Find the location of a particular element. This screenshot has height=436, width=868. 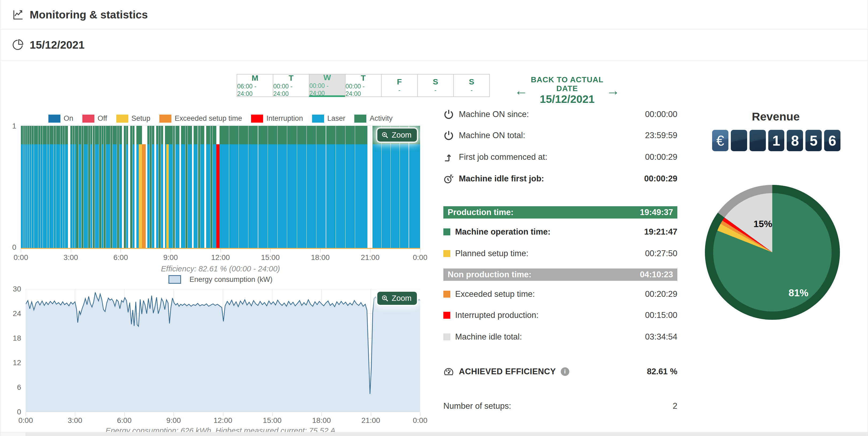

stat-label: Machine ON total: is located at coordinates (492, 135).